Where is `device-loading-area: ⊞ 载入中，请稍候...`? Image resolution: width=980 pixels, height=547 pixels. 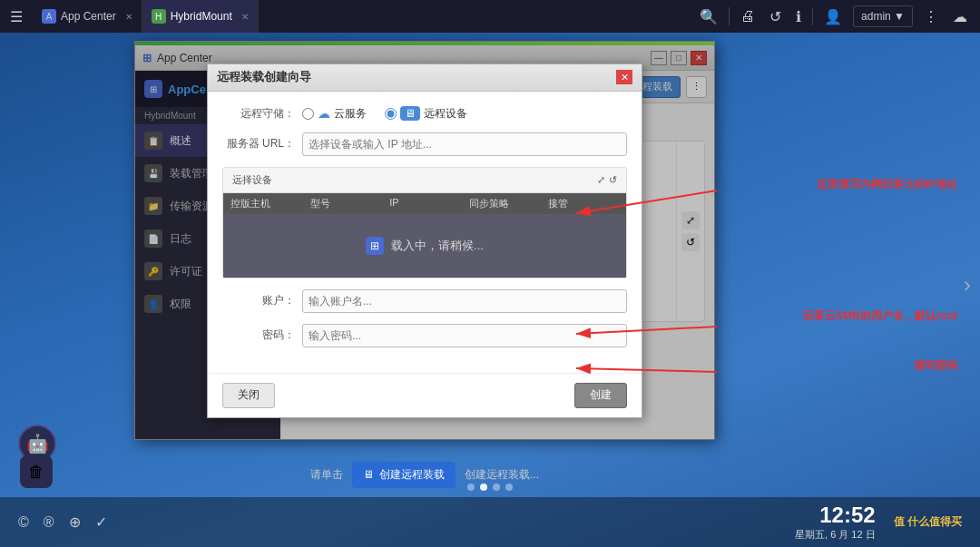 device-loading-area: ⊞ 载入中，请稍候... is located at coordinates (425, 246).